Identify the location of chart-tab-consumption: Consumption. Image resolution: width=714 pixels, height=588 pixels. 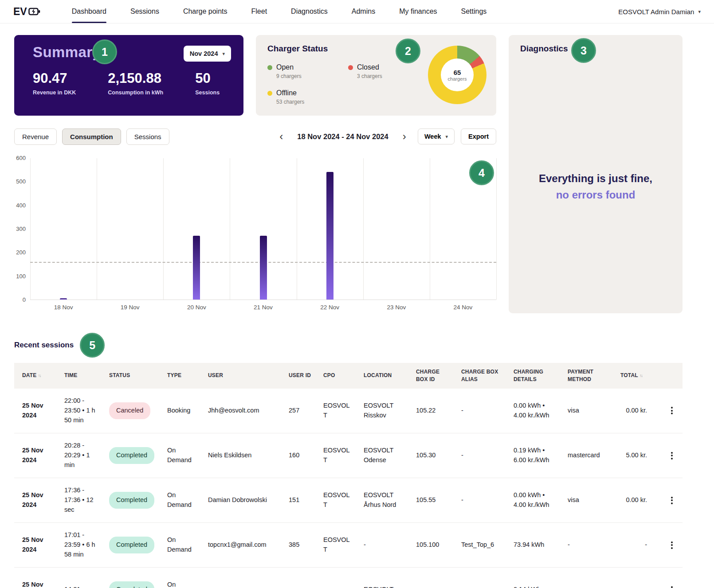
(91, 136).